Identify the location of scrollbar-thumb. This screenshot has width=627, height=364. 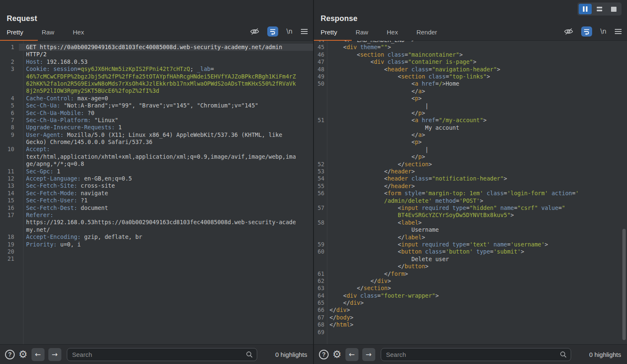
(624, 285).